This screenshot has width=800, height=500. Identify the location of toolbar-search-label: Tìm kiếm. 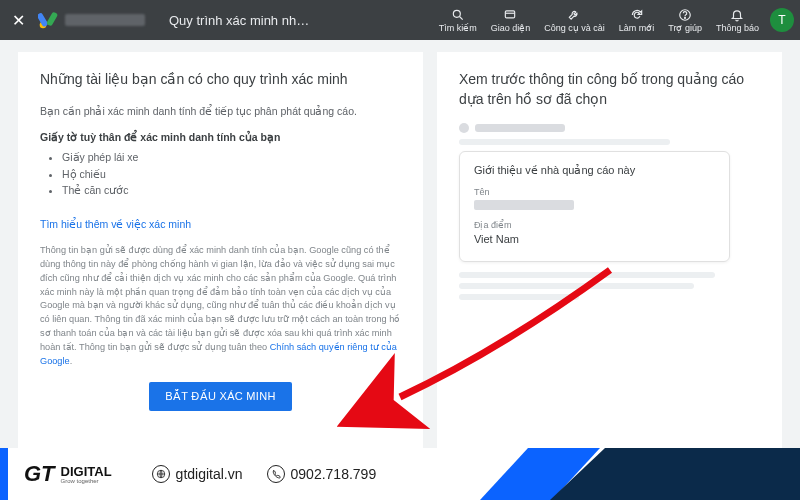
(458, 28).